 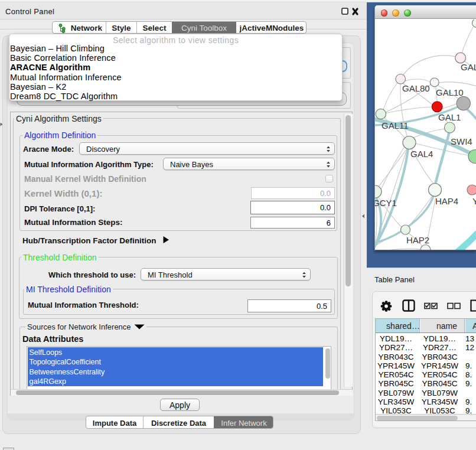 I want to click on svg-text: Y, so click(x=474, y=201).